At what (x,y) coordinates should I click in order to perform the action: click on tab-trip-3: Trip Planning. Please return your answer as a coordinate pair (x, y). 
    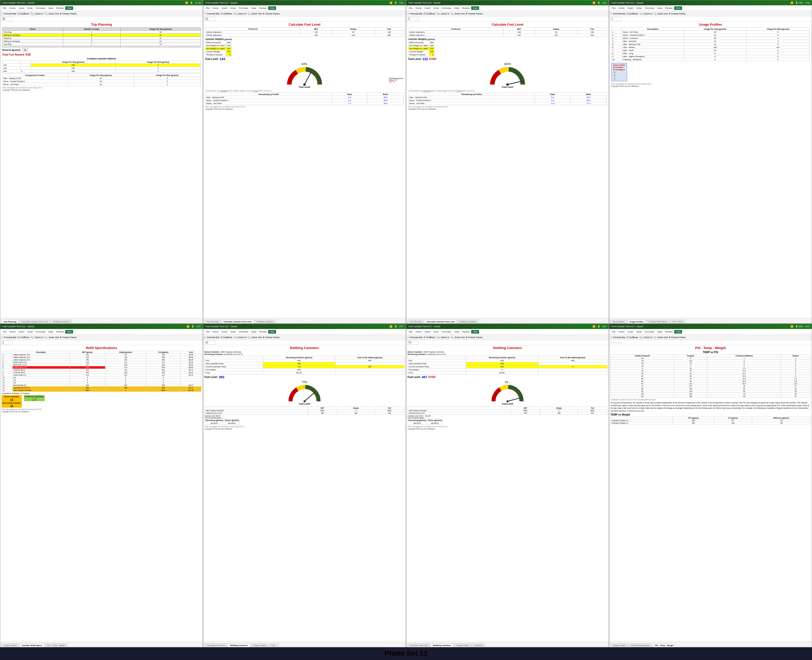
    Looking at the image, I should click on (416, 322).